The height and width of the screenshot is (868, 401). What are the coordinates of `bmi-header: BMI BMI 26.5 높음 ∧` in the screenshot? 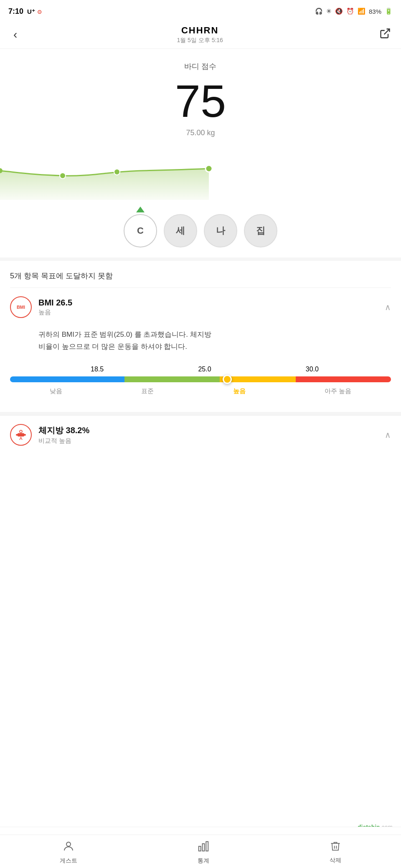 It's located at (200, 305).